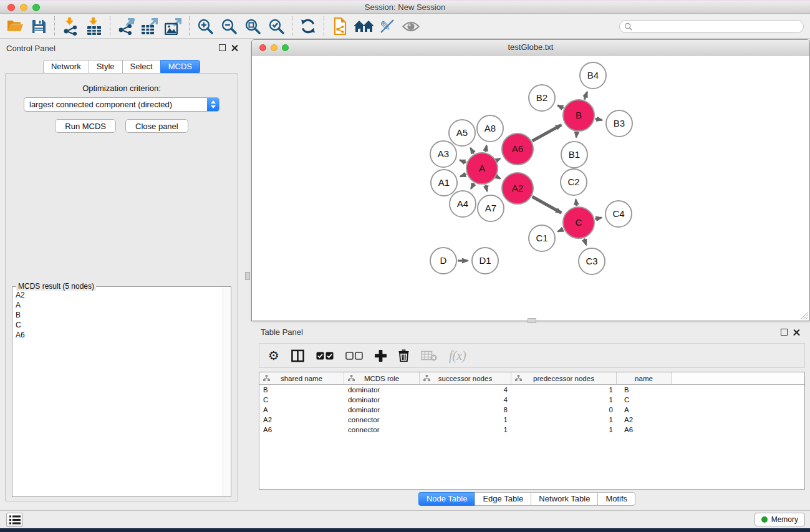 This screenshot has width=810, height=532. What do you see at coordinates (302, 378) in the screenshot?
I see `column-header-shared-name: shared name` at bounding box center [302, 378].